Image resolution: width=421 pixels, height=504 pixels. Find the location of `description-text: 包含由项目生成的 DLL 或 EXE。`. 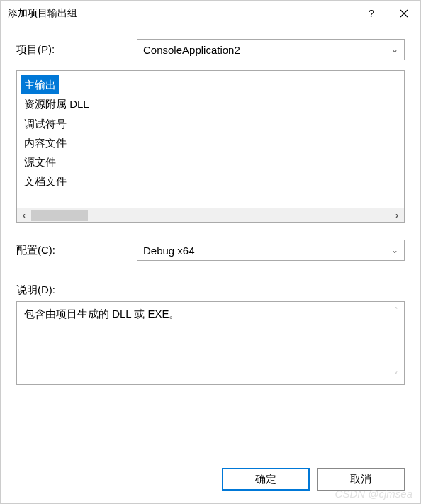

description-text: 包含由项目生成的 DLL 或 EXE。 is located at coordinates (102, 313).